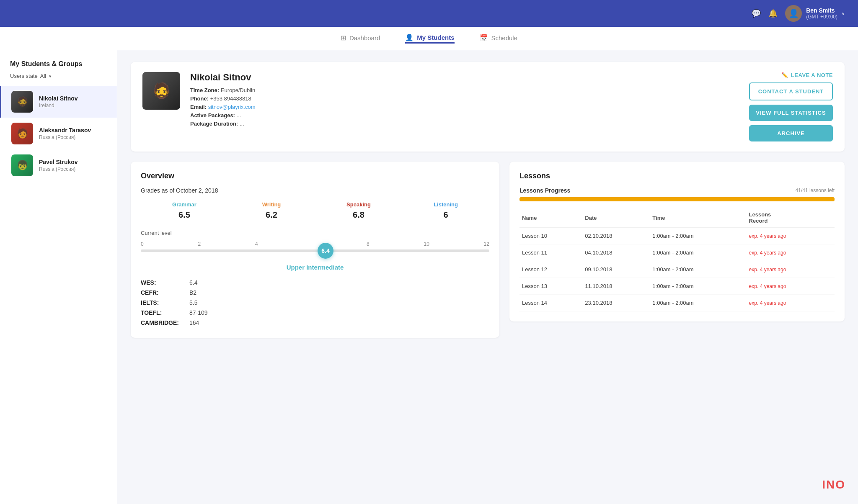 The image size is (858, 504). What do you see at coordinates (271, 215) in the screenshot?
I see `writing-value: 6.2` at bounding box center [271, 215].